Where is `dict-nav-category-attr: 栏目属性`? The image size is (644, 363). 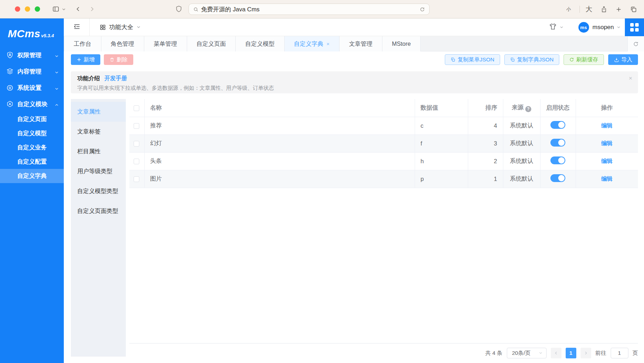
dict-nav-category-attr: 栏目属性 is located at coordinates (99, 152).